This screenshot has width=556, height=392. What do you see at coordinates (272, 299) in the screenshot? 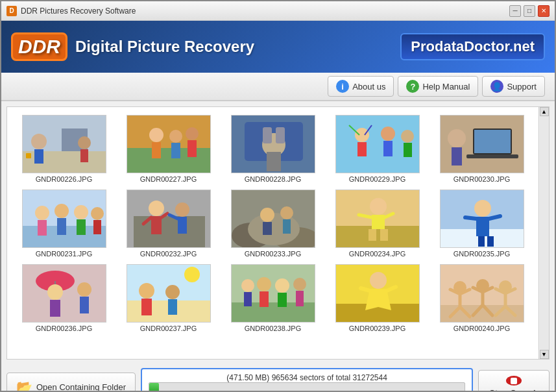
I see `photo-item: GNDR00238.JPG` at bounding box center [272, 299].